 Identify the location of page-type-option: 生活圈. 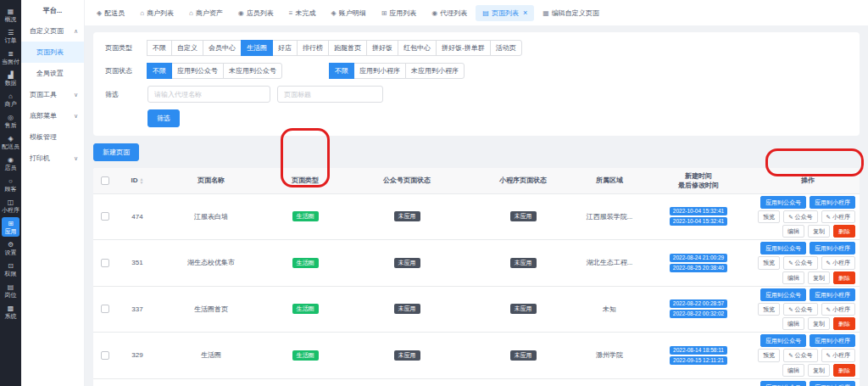
(257, 48).